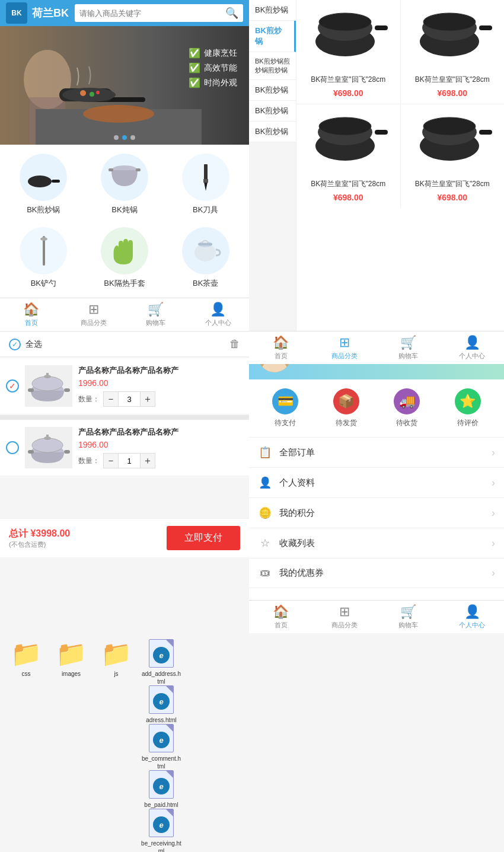 The height and width of the screenshot is (852, 504). I want to click on product-card-2: BK荷兰皇室"回飞"28cm ¥698.00, so click(349, 157).